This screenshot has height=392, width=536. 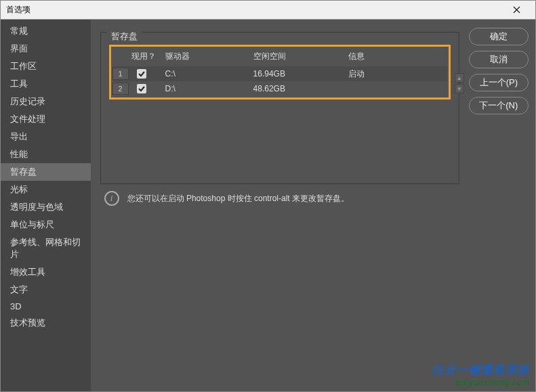 I want to click on sidebar-item-export: 导出, so click(x=46, y=137).